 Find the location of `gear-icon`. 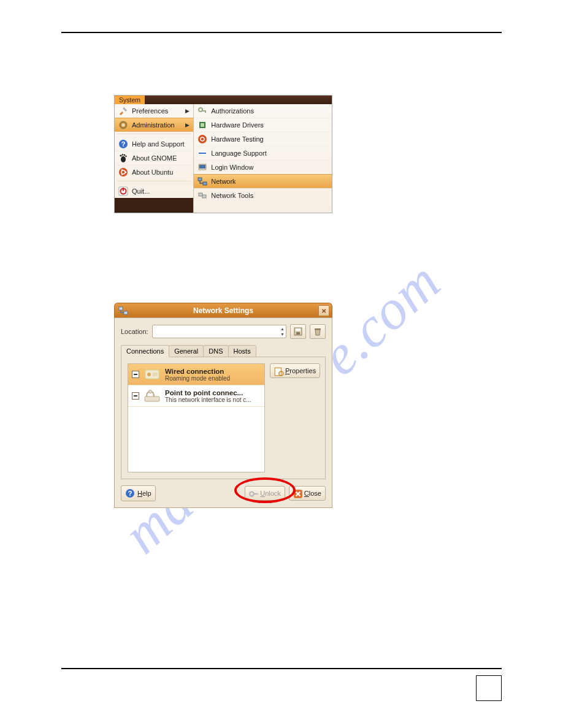

gear-icon is located at coordinates (123, 125).